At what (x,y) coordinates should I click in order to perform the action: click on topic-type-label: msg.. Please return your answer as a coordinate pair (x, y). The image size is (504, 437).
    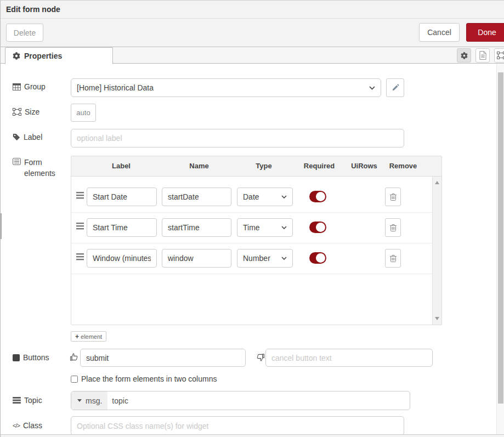
    Looking at the image, I should click on (94, 401).